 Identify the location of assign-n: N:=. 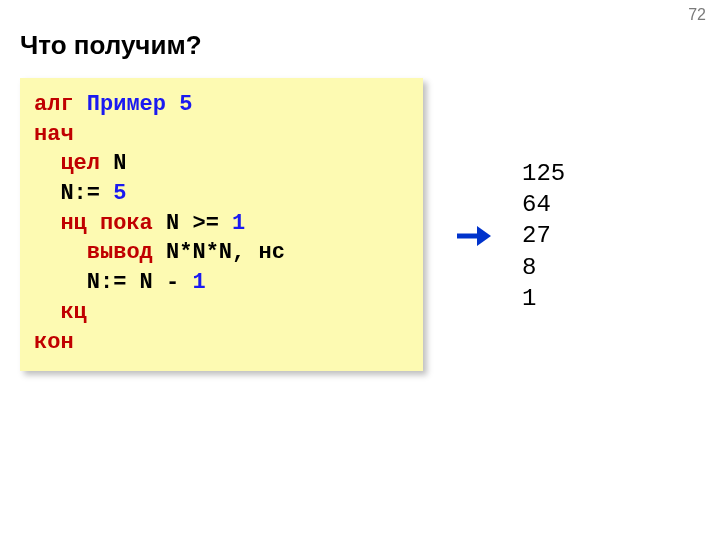
(86, 194).